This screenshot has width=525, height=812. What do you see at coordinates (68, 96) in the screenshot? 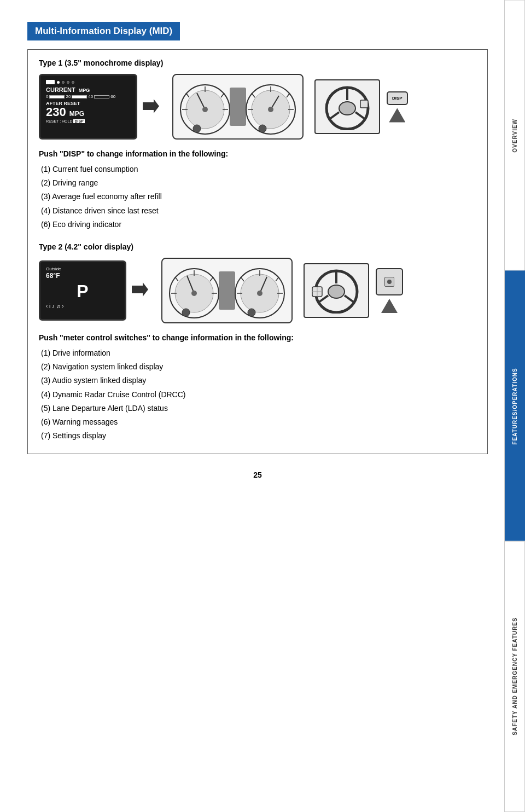
I see `bar-label-20: 20` at bounding box center [68, 96].